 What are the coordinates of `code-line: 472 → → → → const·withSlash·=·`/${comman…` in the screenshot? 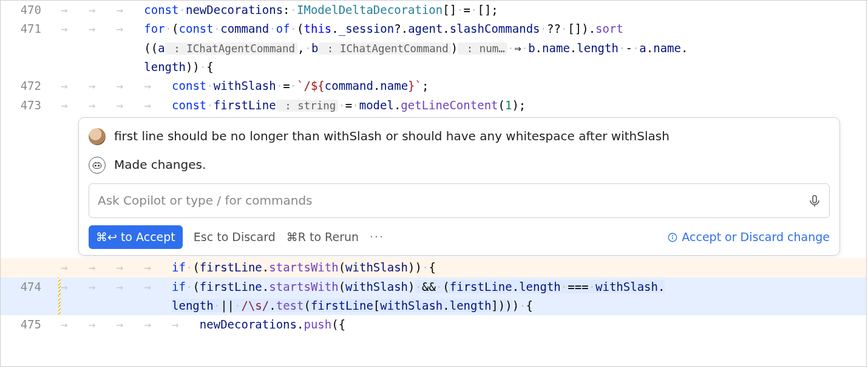 It's located at (433, 86).